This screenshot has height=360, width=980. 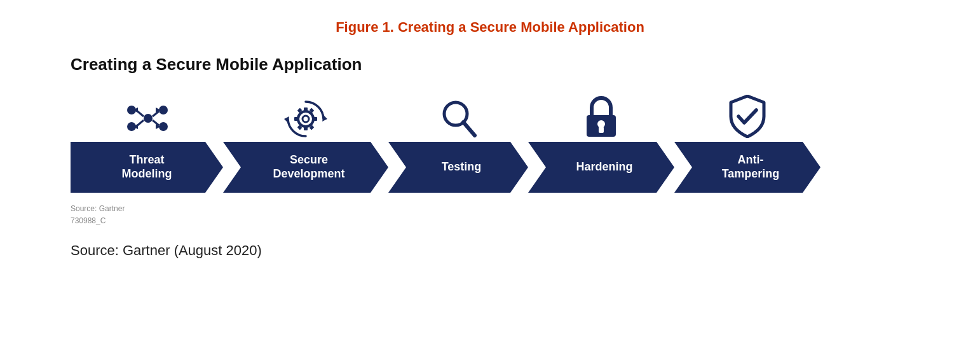 What do you see at coordinates (458, 143) in the screenshot?
I see `step-testing: Testing` at bounding box center [458, 143].